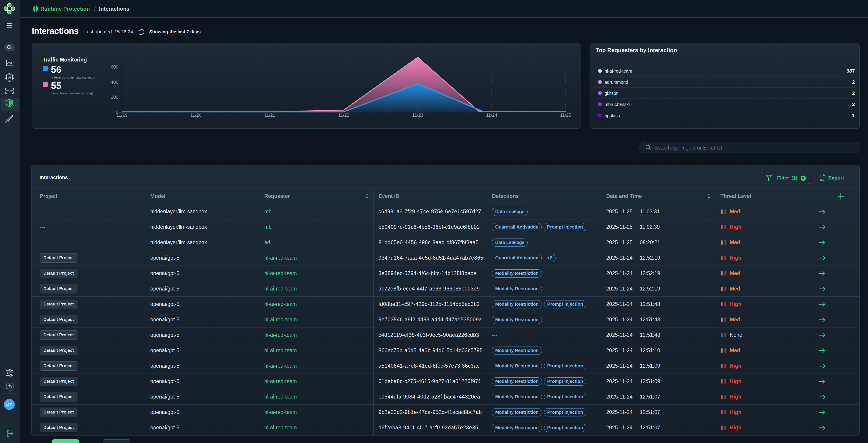 The height and width of the screenshot is (443, 868). What do you see at coordinates (9, 77) in the screenshot?
I see `svg-text: AI` at bounding box center [9, 77].